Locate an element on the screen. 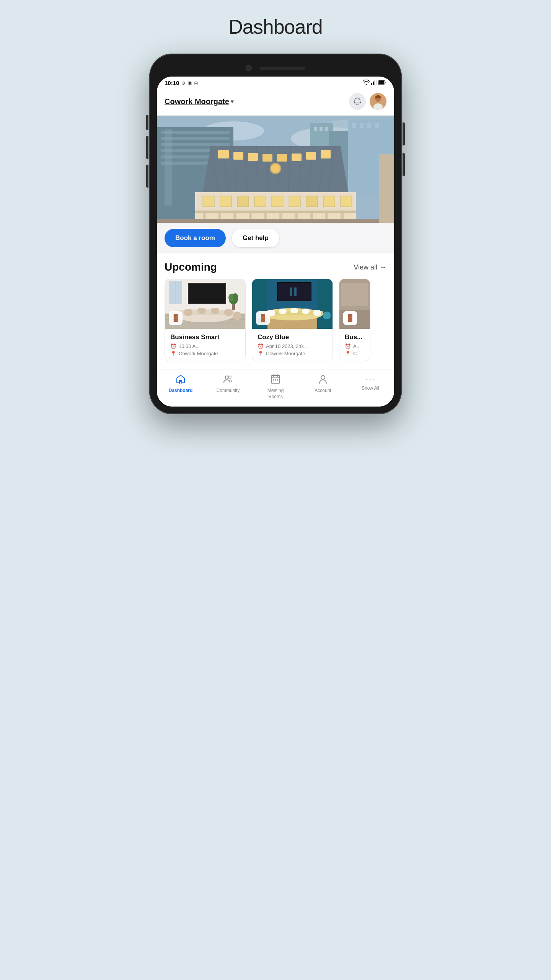 The width and height of the screenshot is (551, 980). room-icon-2: 🚪 is located at coordinates (263, 318).